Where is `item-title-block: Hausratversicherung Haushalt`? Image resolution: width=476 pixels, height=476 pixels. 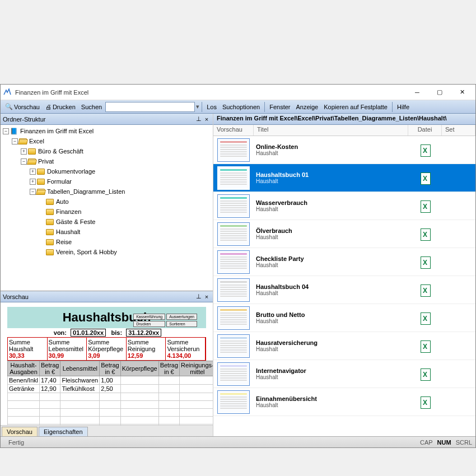
item-title-block: Hausratversicherung Haushalt is located at coordinates (331, 346).